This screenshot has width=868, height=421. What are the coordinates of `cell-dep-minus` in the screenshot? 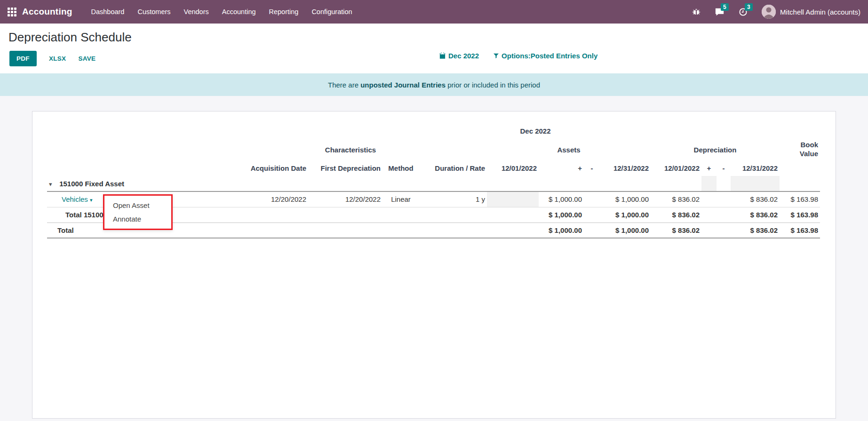 It's located at (724, 199).